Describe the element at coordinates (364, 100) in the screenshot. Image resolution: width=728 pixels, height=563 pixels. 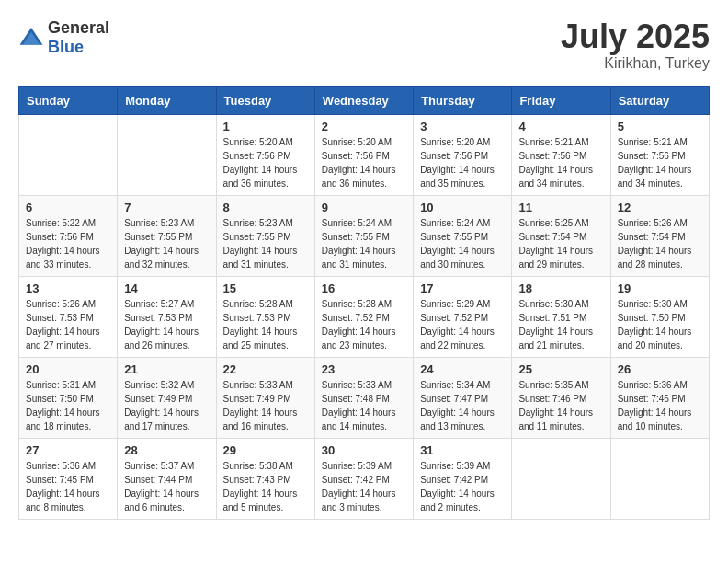
I see `calendar-header: Sunday Monday Tuesday Wednesday Thursday…` at that location.